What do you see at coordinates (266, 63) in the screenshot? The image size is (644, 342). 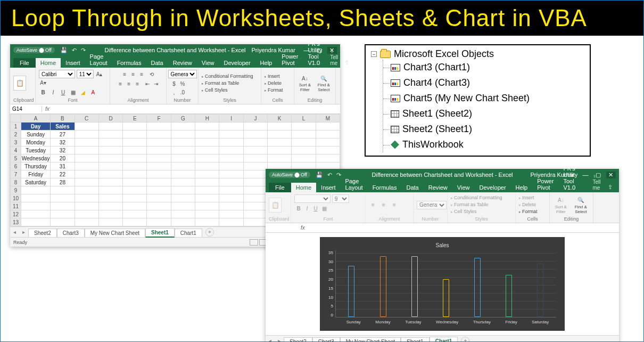 I see `ribbon-tab-help: Help` at bounding box center [266, 63].